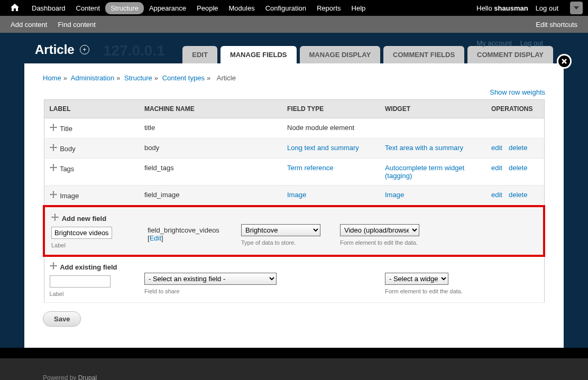  Describe the element at coordinates (394, 194) in the screenshot. I see `widget-link: Image` at that location.